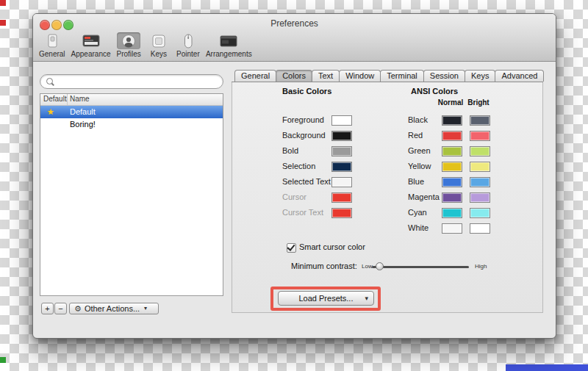 This screenshot has height=371, width=588. I want to click on basic-color-row-cursor-text: Cursor Text, so click(318, 213).